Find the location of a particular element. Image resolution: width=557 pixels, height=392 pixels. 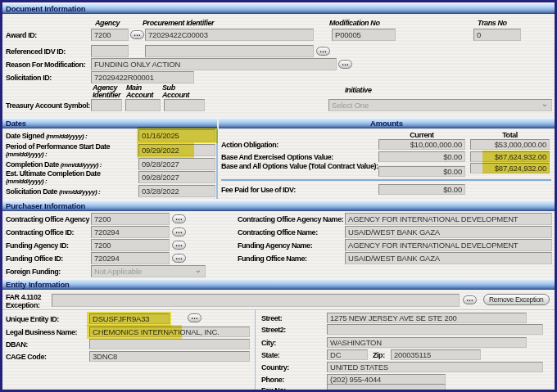

funding-office-id-field: 720294 is located at coordinates (130, 259).